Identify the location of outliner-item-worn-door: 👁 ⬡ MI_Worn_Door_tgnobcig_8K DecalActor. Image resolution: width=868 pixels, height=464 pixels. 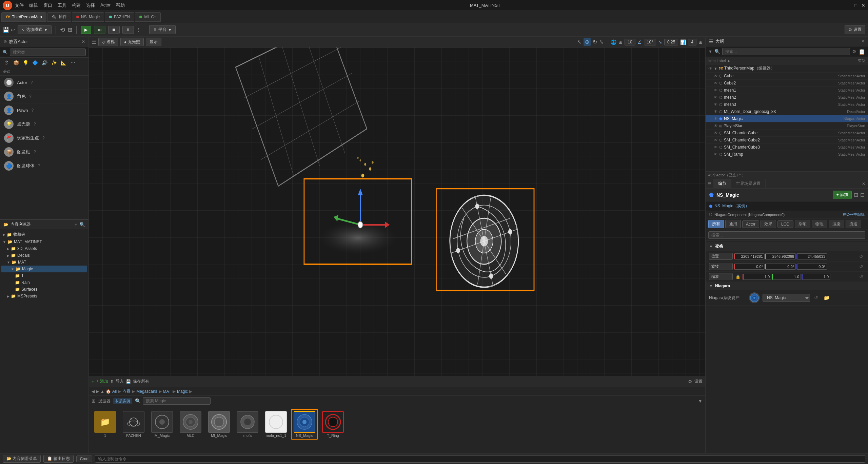
(787, 112).